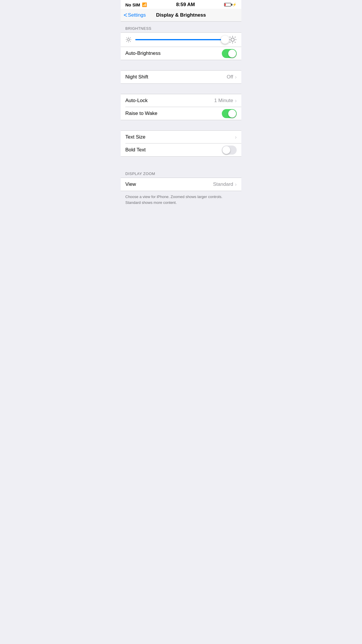 This screenshot has width=362, height=644. I want to click on auto-brightness-label: Auto-Brightness, so click(143, 53).